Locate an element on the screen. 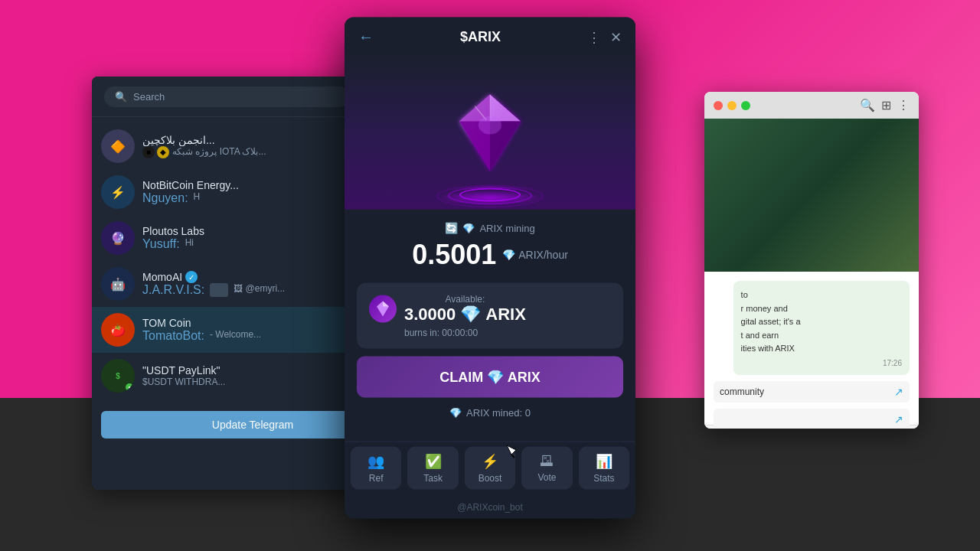 This screenshot has height=551, width=980. browser-window: 🔍 ⊞ ⋮ tor money andgital asset; it's at … is located at coordinates (812, 260).